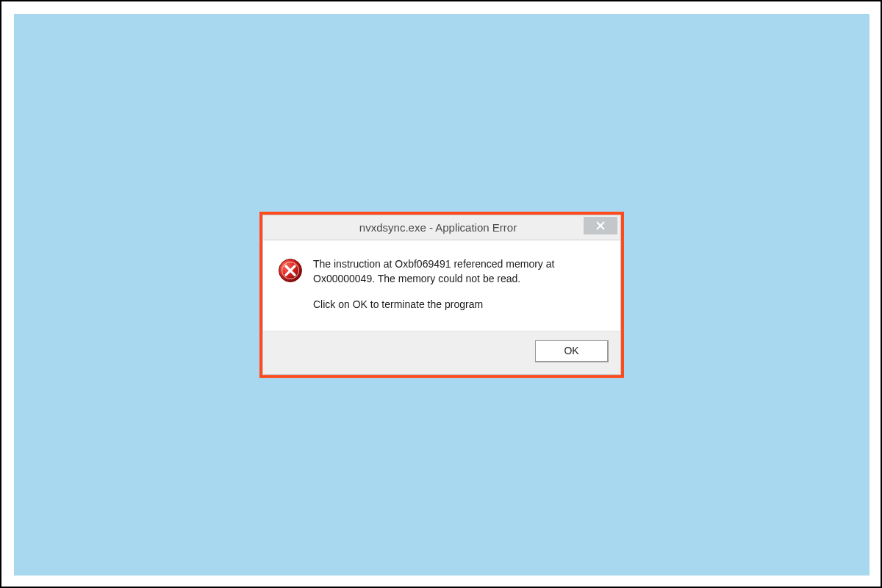  I want to click on message-line-2: Click on OK to terminate the program, so click(459, 304).